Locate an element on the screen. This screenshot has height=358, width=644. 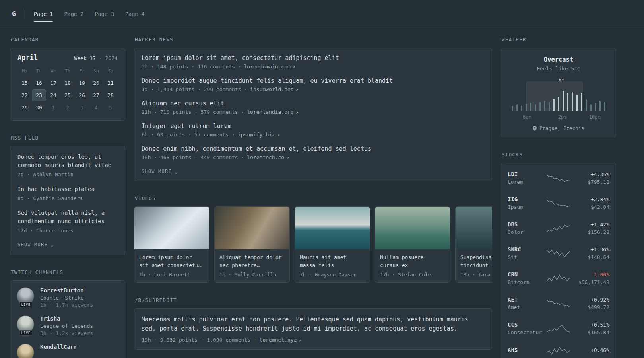
stock-identity: SNRC Sit is located at coordinates (514, 253).